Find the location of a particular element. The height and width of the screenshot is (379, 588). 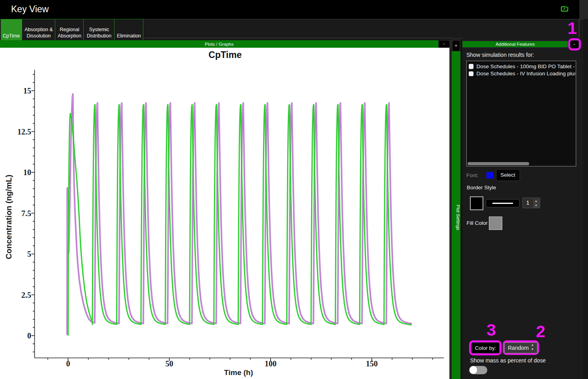

svg-text: 12.5 is located at coordinates (24, 132).